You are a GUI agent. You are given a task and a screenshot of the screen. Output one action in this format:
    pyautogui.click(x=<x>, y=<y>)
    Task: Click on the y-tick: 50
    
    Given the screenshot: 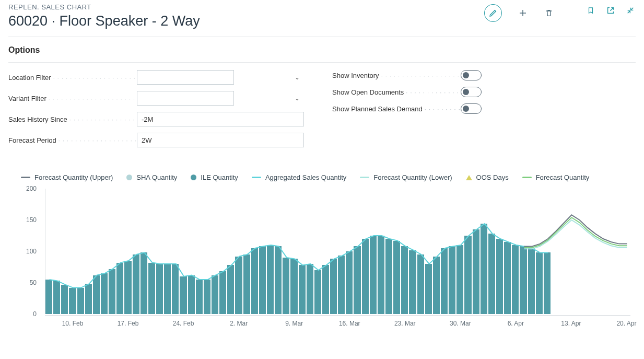 What is the action you would take?
    pyautogui.click(x=33, y=283)
    